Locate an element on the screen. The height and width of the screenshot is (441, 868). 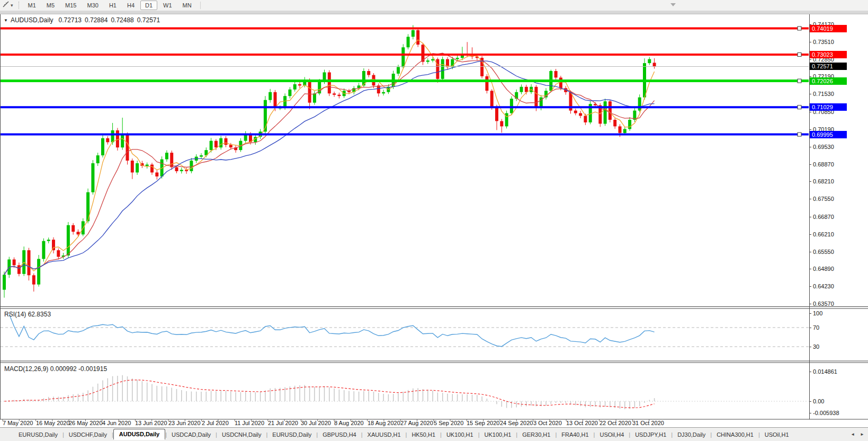
chart-tab-bar: EURUSD,Daily|USDCHF,Daily|AUDUSD,Daily|U… is located at coordinates (434, 434).